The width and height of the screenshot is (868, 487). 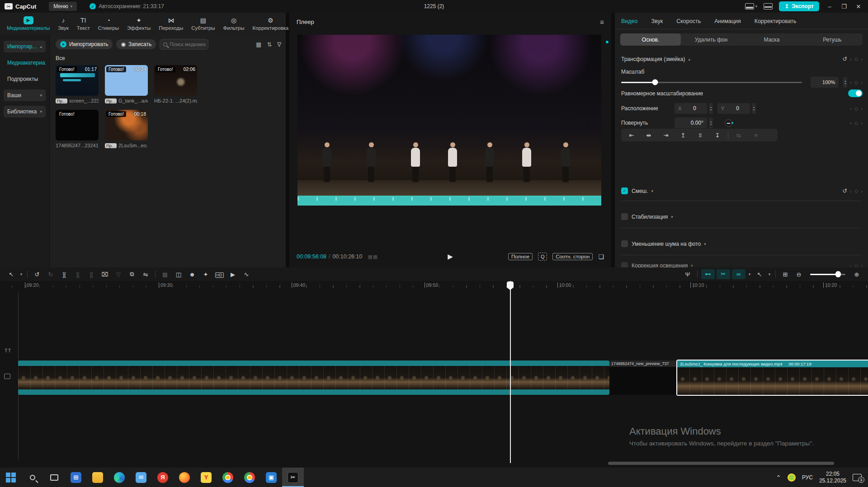 I want to click on props-tab-video: Видео, so click(x=629, y=21).